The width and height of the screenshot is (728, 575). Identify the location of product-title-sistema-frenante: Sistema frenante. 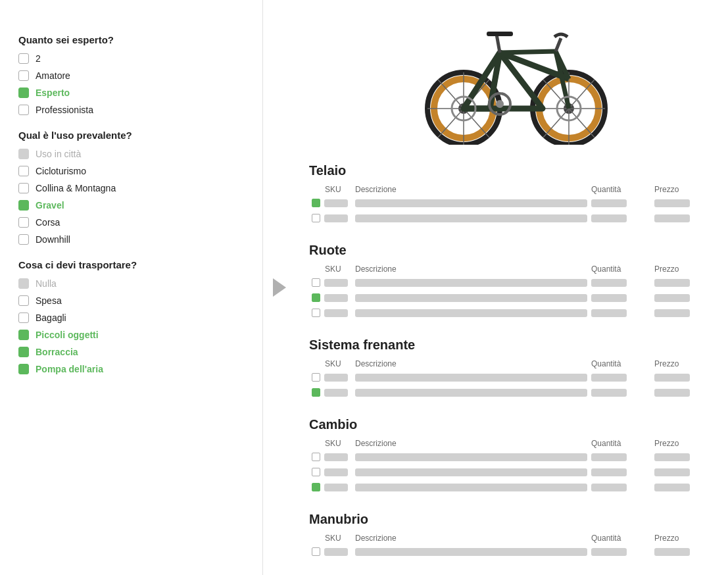
(509, 345).